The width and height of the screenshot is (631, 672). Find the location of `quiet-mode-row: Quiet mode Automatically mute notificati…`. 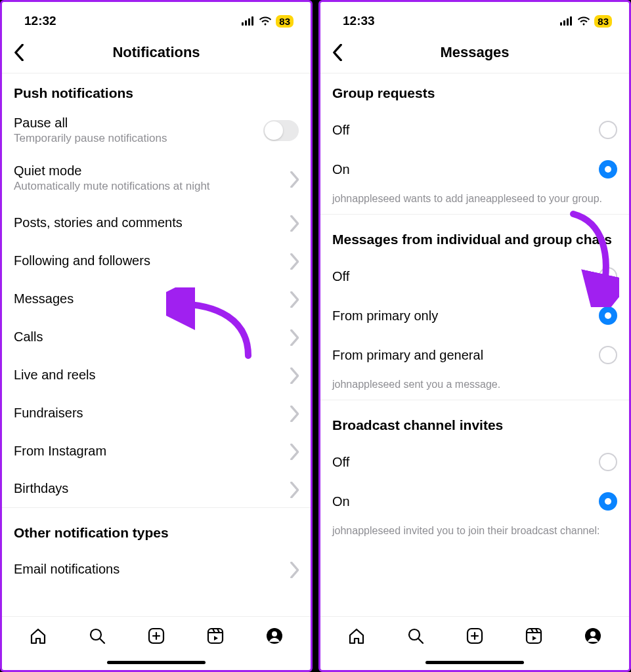

quiet-mode-row: Quiet mode Automatically mute notificati… is located at coordinates (156, 178).